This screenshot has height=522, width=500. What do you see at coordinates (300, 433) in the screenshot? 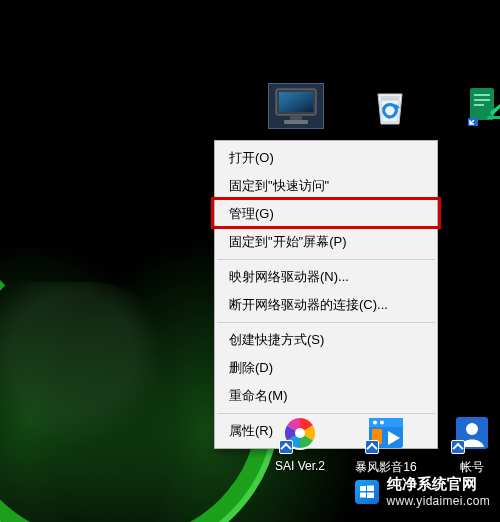
I see `color-wheel-icon` at bounding box center [300, 433].